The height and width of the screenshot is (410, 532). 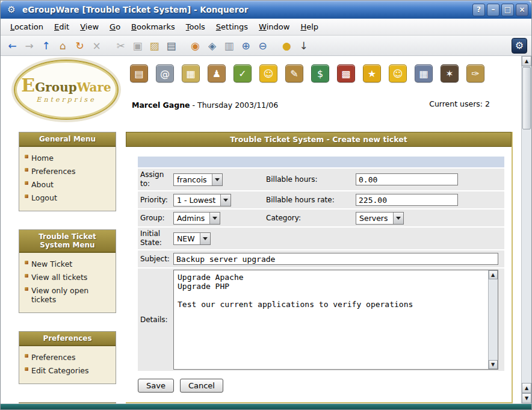 What do you see at coordinates (308, 179) in the screenshot?
I see `billable-hours-label: Billable hours:` at bounding box center [308, 179].